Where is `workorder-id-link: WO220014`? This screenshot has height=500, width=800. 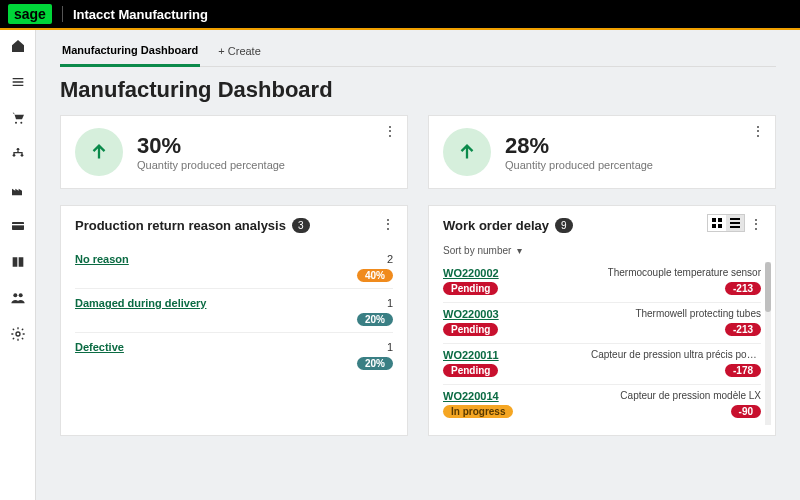
workorder-id-link: WO220014 is located at coordinates (471, 396).